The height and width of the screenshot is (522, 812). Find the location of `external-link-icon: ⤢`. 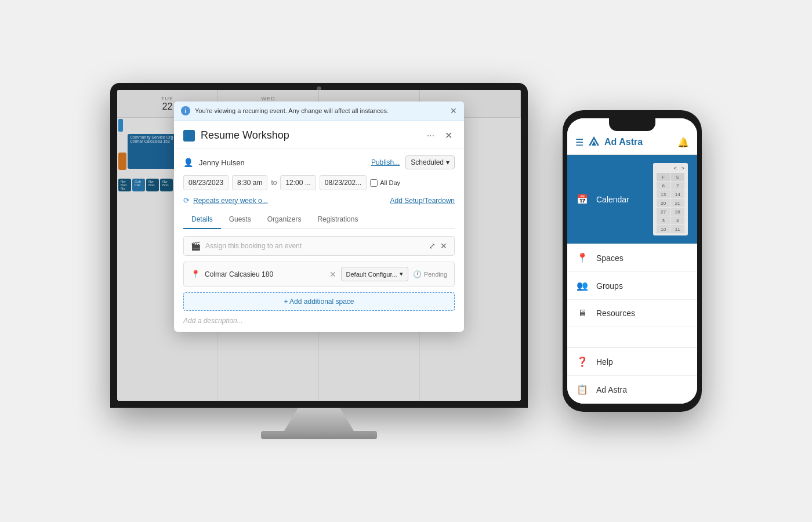

external-link-icon: ⤢ is located at coordinates (432, 246).